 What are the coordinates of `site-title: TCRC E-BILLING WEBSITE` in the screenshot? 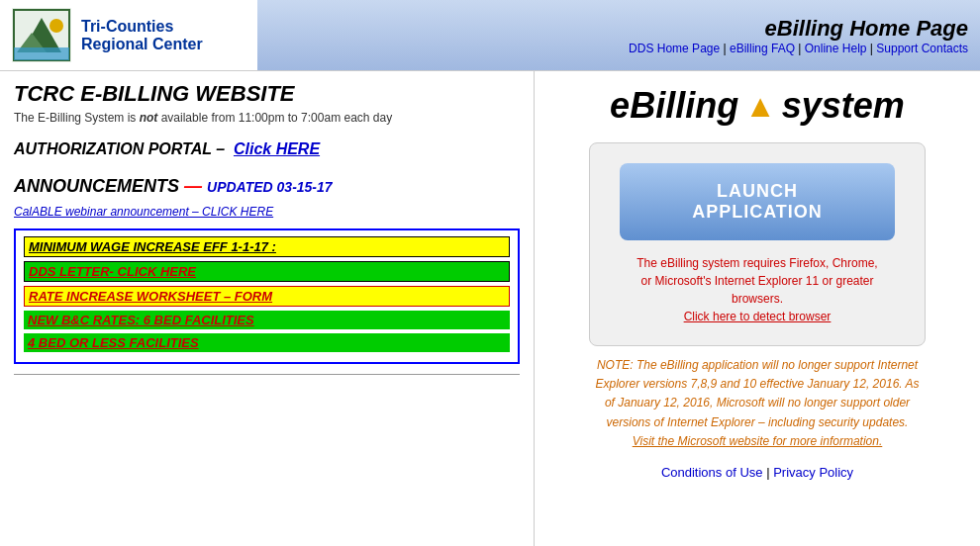 It's located at (267, 94).